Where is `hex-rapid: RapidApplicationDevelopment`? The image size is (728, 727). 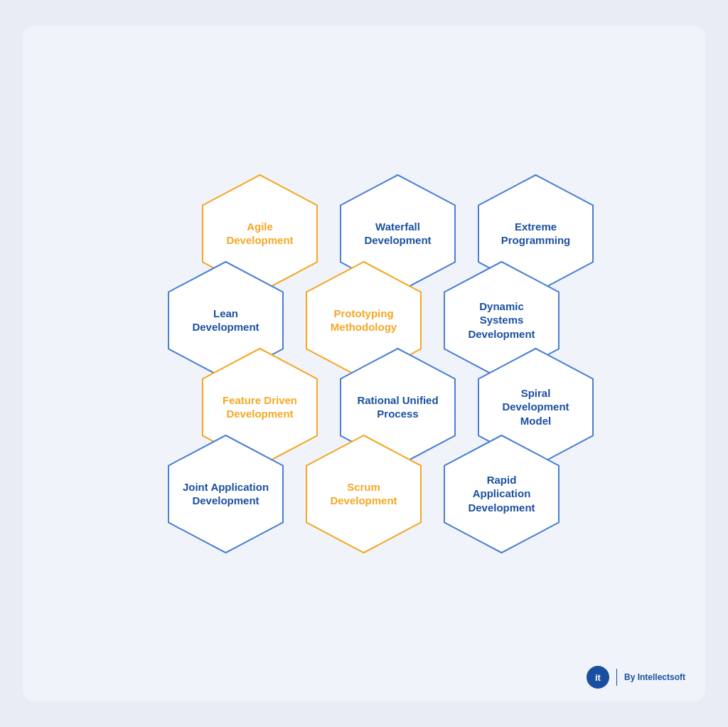 hex-rapid: RapidApplicationDevelopment is located at coordinates (502, 494).